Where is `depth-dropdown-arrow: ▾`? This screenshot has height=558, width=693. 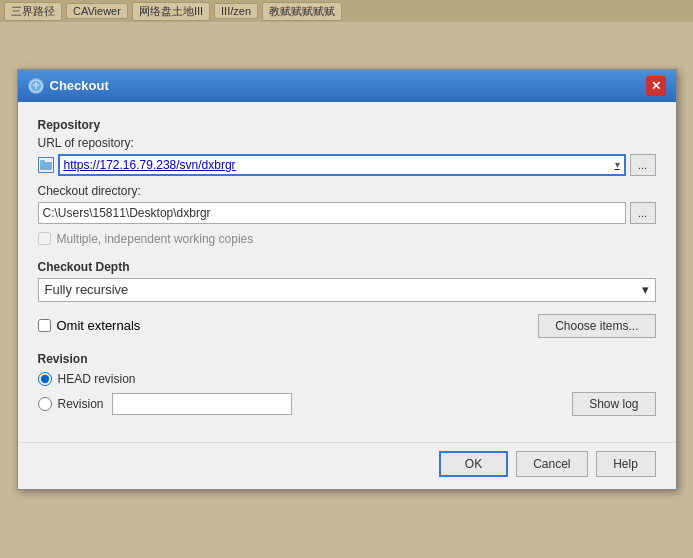
depth-dropdown-arrow: ▾ is located at coordinates (646, 290).